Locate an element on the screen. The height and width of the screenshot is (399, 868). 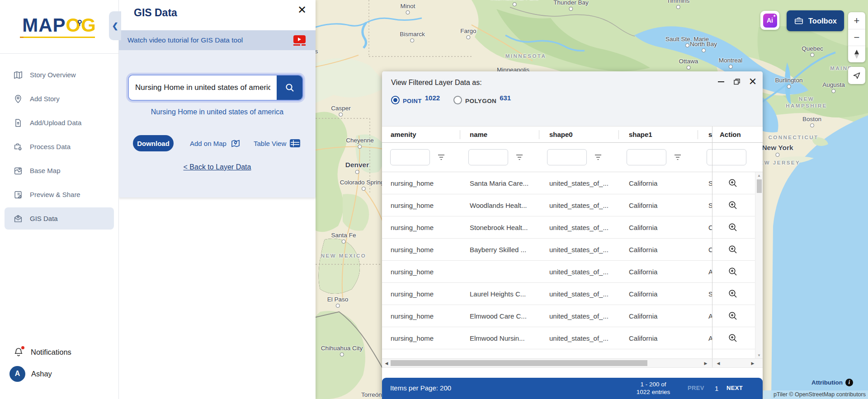
ai-icon-label: Ai is located at coordinates (770, 20).